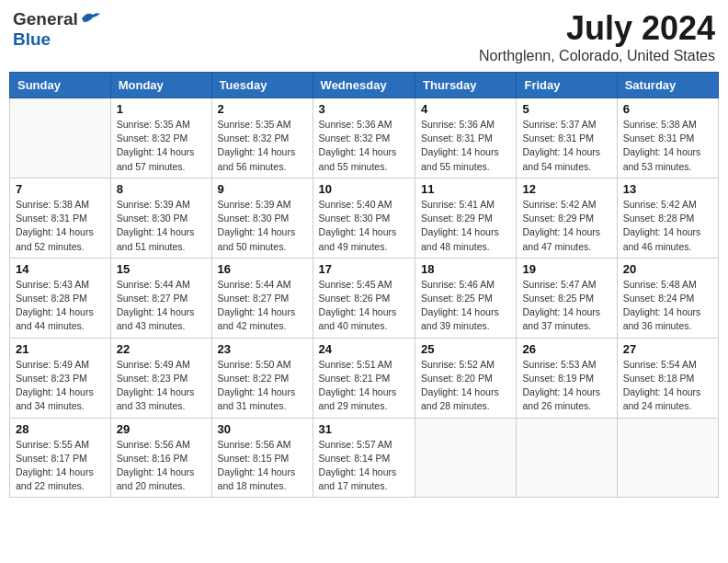 Image resolution: width=728 pixels, height=563 pixels. I want to click on day-number: 14, so click(61, 269).